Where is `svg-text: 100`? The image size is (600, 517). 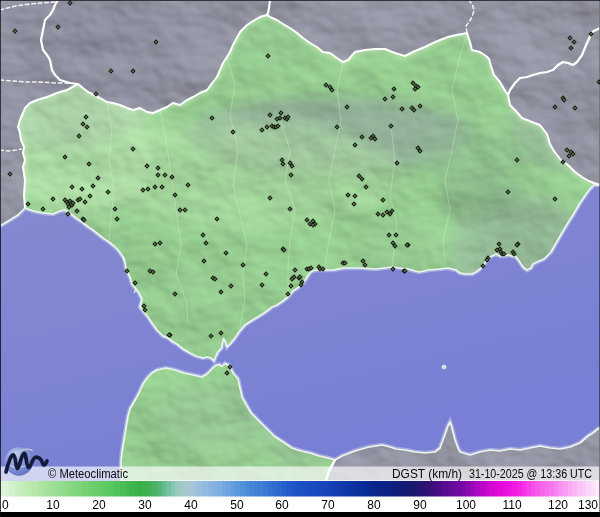
svg-text: 100 is located at coordinates (466, 505).